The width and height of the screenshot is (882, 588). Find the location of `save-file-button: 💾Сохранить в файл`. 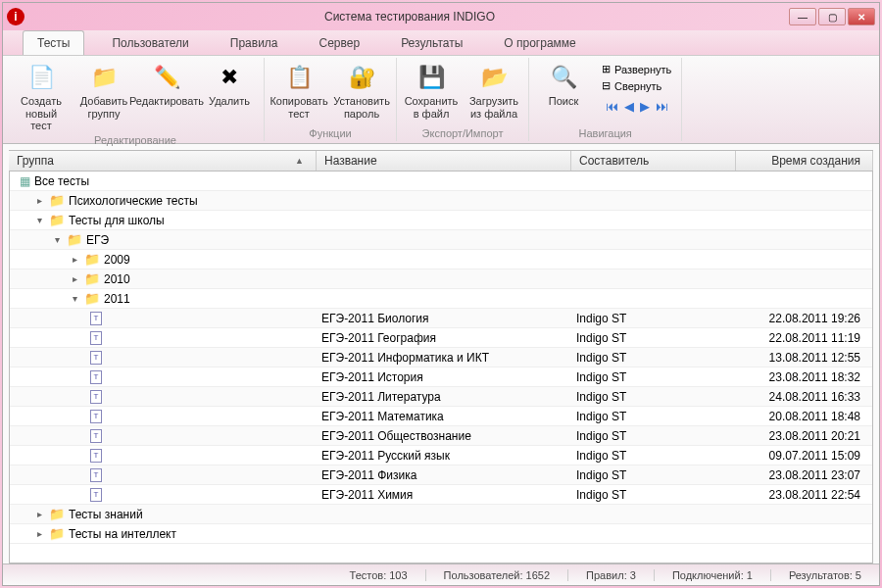

save-file-button: 💾Сохранить в файл is located at coordinates (431, 90).